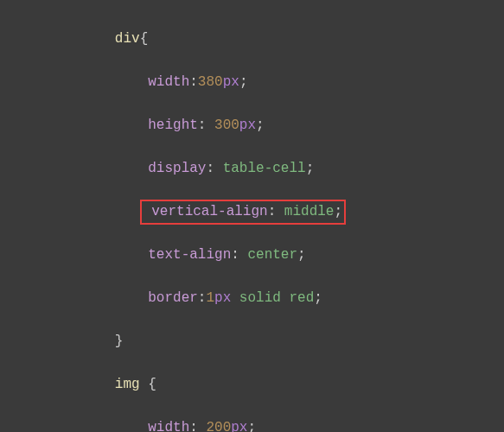 The height and width of the screenshot is (432, 504). What do you see at coordinates (252, 126) in the screenshot?
I see `code-line: height: 300px;` at bounding box center [252, 126].